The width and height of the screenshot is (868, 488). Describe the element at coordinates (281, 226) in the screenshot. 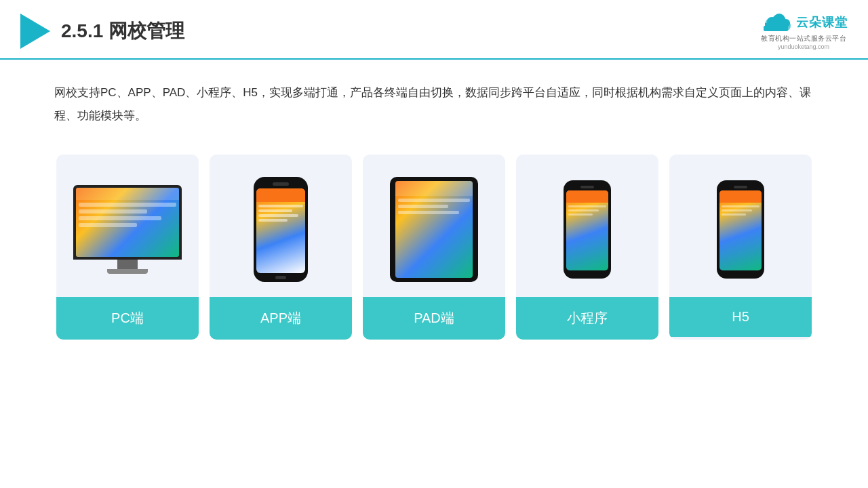

I see `card-app-image` at that location.